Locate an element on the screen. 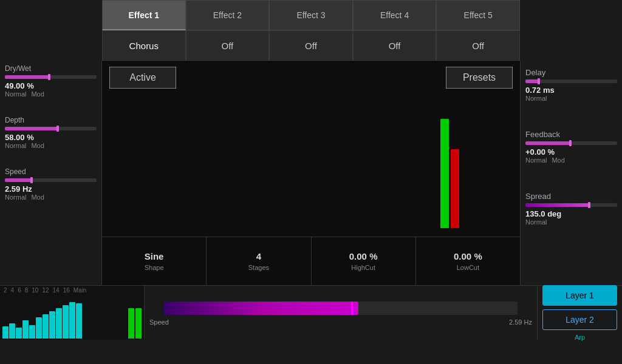 This screenshot has height=364, width=622. viz-bar-green is located at coordinates (445, 174).